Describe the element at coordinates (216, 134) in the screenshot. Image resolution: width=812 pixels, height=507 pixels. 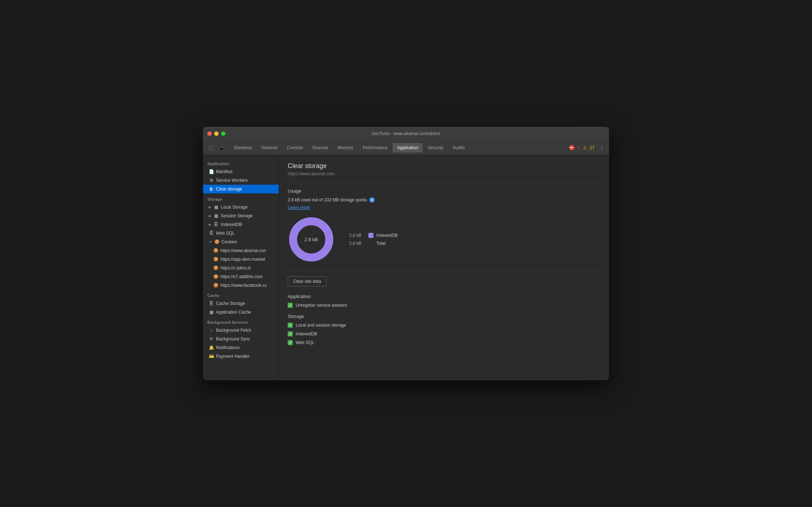
I see `minimize-button` at that location.